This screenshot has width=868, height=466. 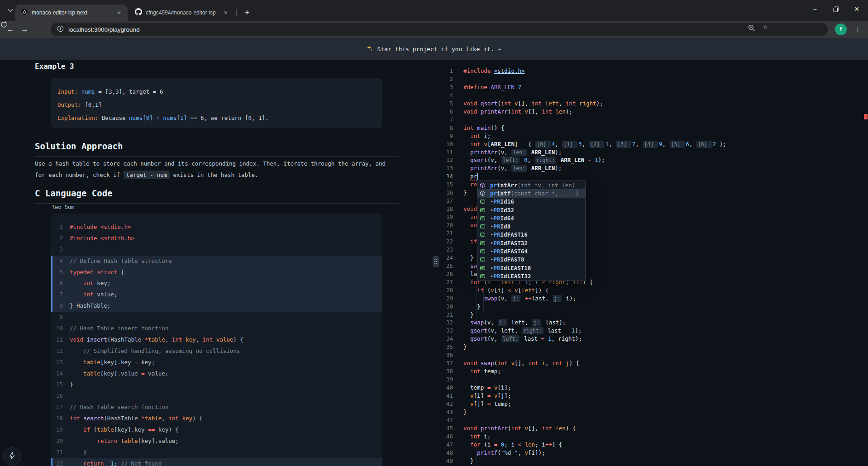 I want to click on suggestion-item-prid16: •PRId16, so click(x=531, y=202).